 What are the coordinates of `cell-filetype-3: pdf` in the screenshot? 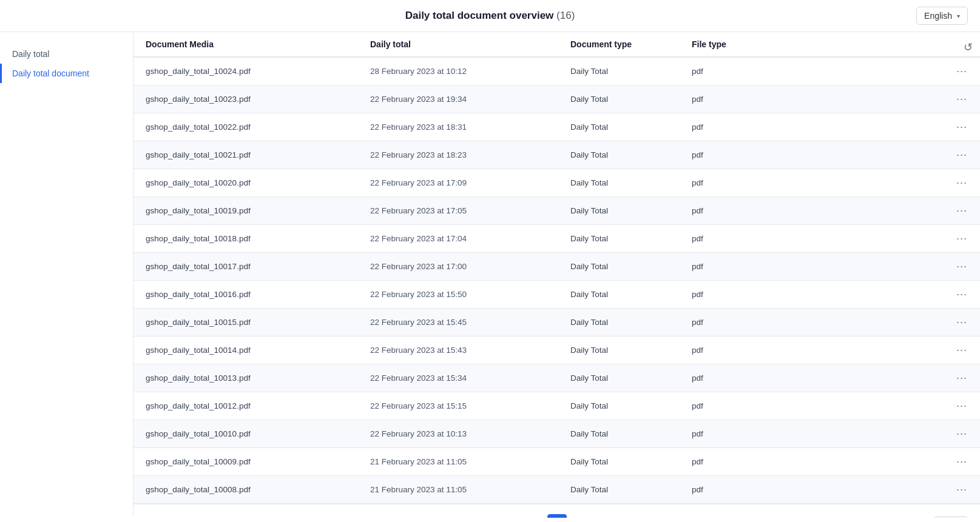 It's located at (812, 155).